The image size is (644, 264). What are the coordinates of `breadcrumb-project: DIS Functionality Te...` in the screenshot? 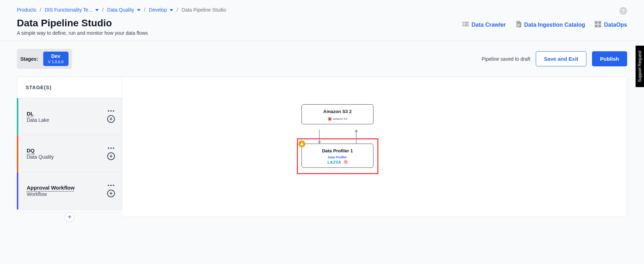 It's located at (72, 10).